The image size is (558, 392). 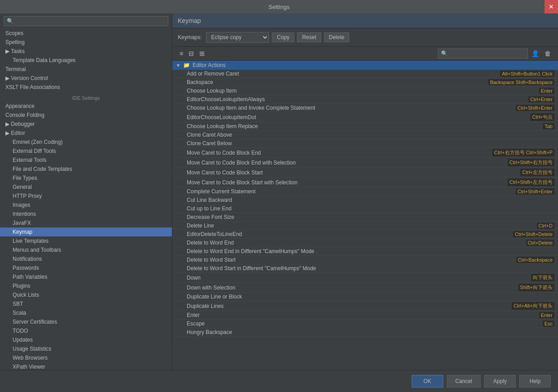 I want to click on sidebar-item-http-proxy: HTTP Proxy, so click(x=86, y=196).